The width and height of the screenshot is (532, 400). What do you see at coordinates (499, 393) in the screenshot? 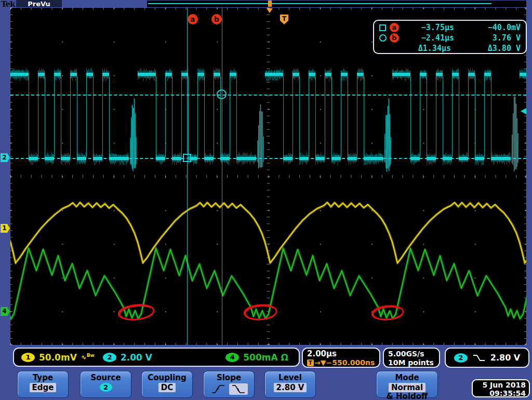
I see `time-label: 09:35:54` at bounding box center [499, 393].